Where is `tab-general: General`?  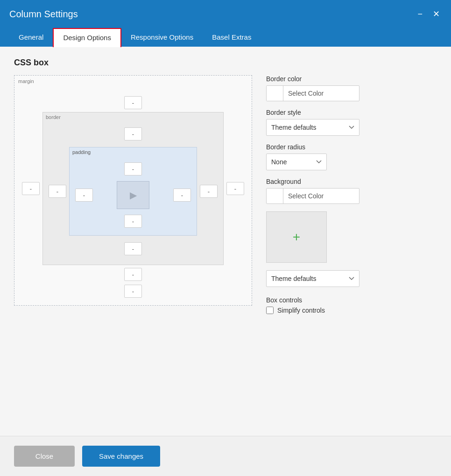
tab-general: General is located at coordinates (31, 37).